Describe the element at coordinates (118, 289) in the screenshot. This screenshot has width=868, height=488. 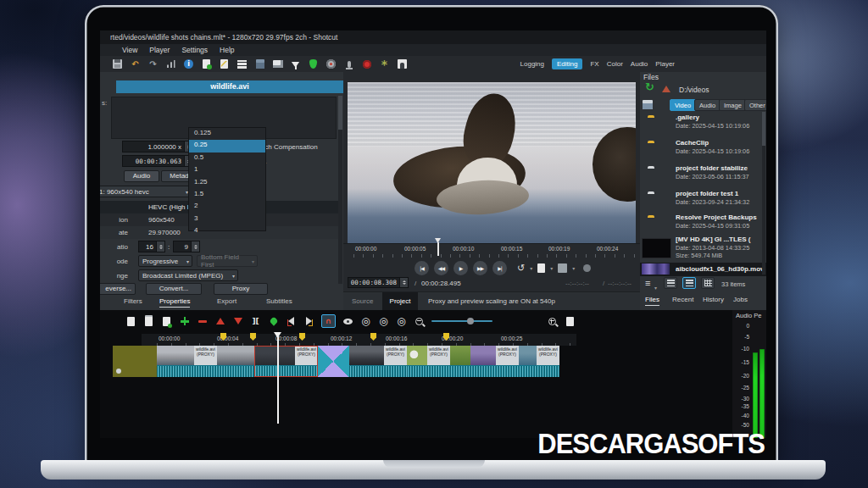
I see `reverse-button: everse...` at that location.